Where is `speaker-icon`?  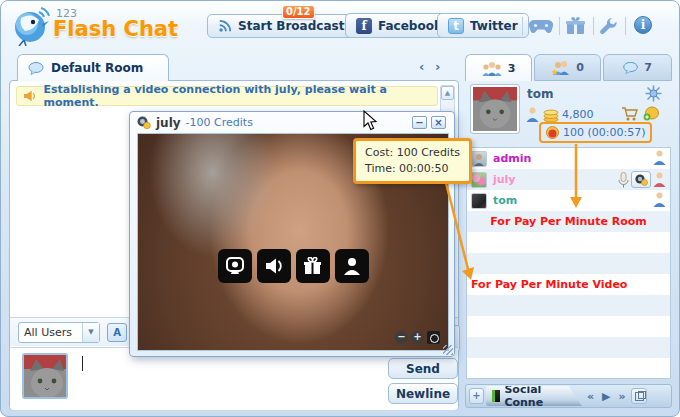 speaker-icon is located at coordinates (274, 266).